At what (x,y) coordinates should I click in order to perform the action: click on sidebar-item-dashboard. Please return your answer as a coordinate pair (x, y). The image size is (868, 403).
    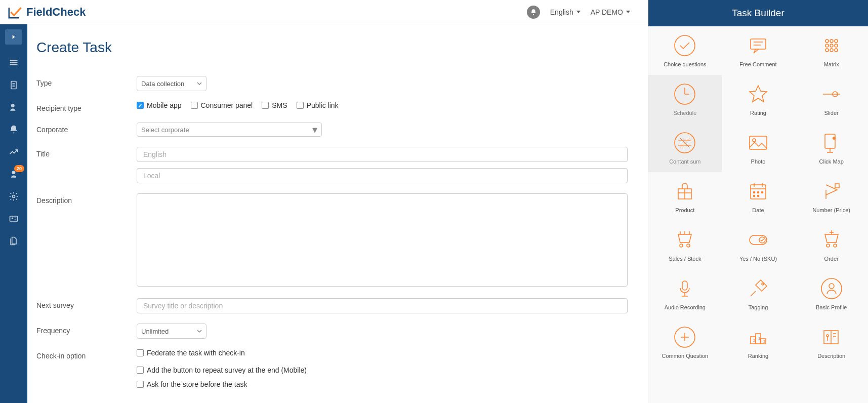
    Looking at the image, I should click on (14, 63).